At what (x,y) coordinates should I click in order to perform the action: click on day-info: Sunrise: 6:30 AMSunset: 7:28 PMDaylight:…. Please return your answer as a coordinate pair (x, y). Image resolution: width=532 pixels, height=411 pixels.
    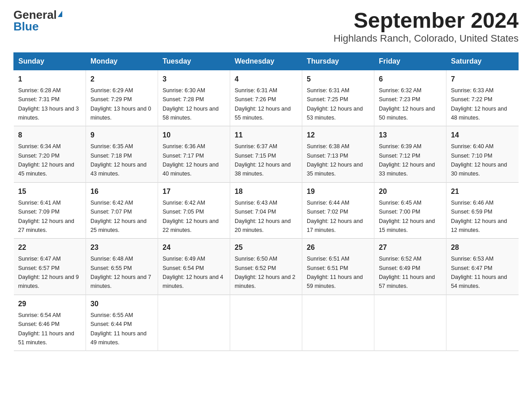
    Looking at the image, I should click on (191, 104).